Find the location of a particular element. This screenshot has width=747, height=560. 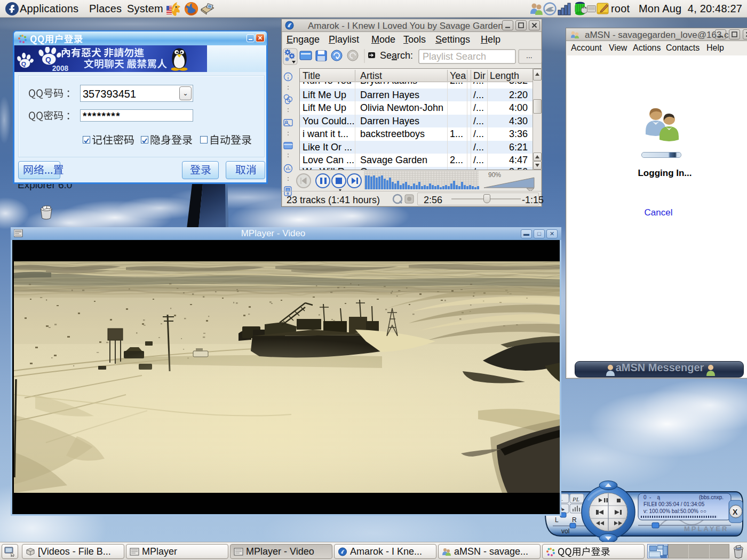

svg-text: vol is located at coordinates (566, 531).